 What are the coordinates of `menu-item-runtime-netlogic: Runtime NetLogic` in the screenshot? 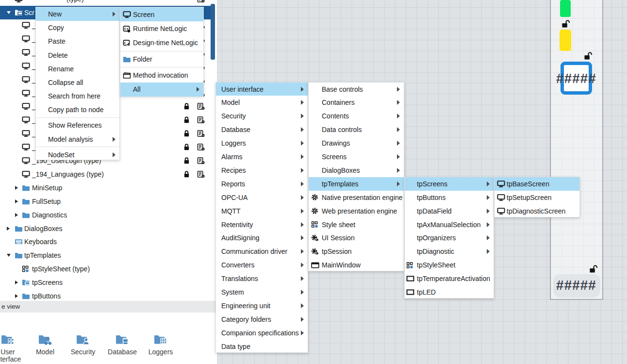 It's located at (162, 28).